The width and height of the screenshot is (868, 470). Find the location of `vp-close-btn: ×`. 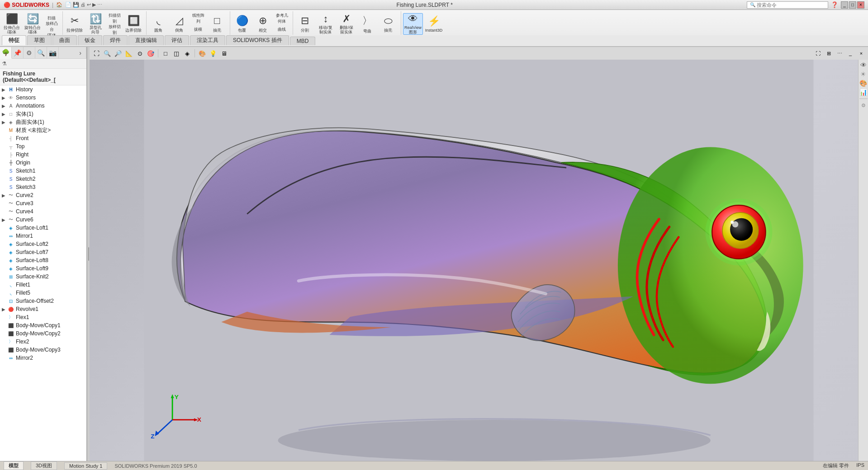

vp-close-btn: × is located at coordinates (861, 53).